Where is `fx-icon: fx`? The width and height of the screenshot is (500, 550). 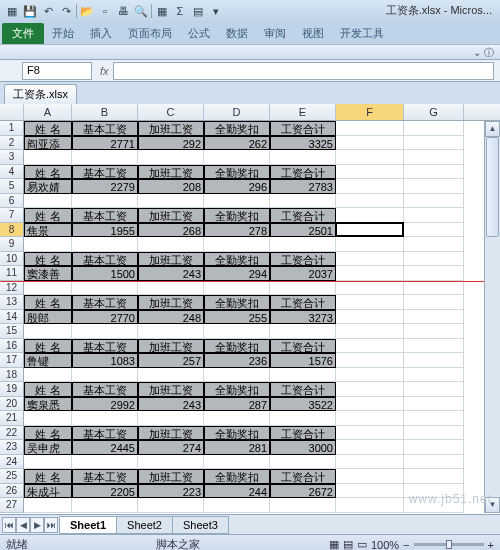
fx-icon: fx is located at coordinates (104, 71).